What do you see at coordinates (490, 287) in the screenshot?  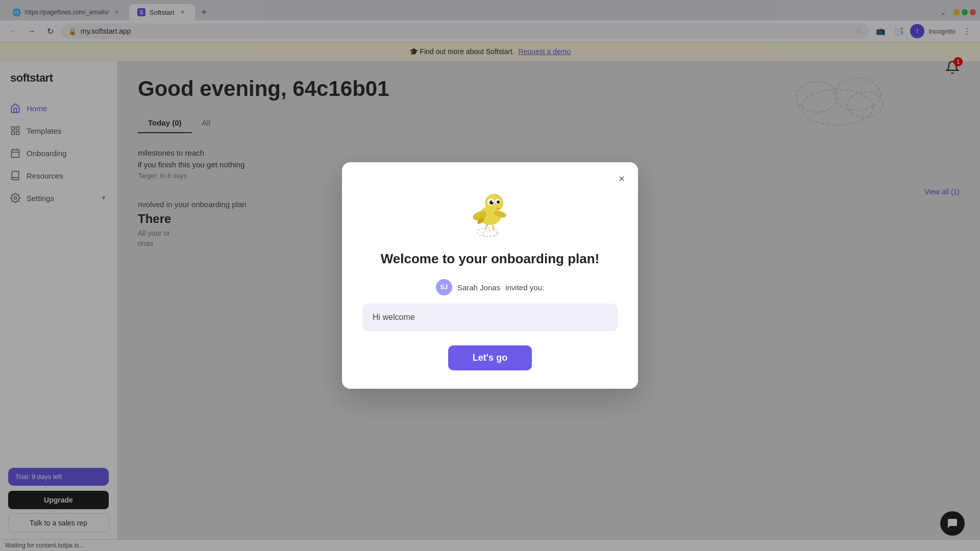 I see `modal-inviter: SJ Sarah Jonas invited you:` at bounding box center [490, 287].